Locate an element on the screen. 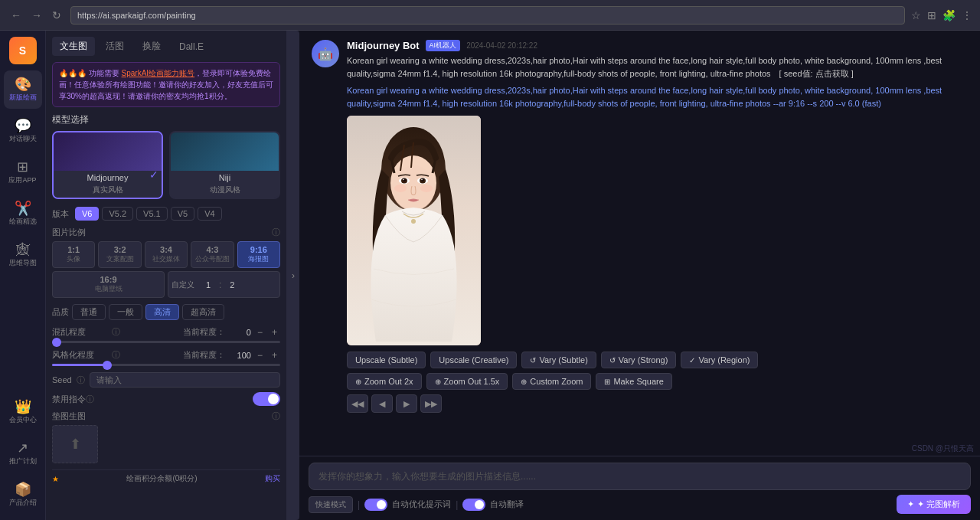  address-bar is located at coordinates (488, 15).